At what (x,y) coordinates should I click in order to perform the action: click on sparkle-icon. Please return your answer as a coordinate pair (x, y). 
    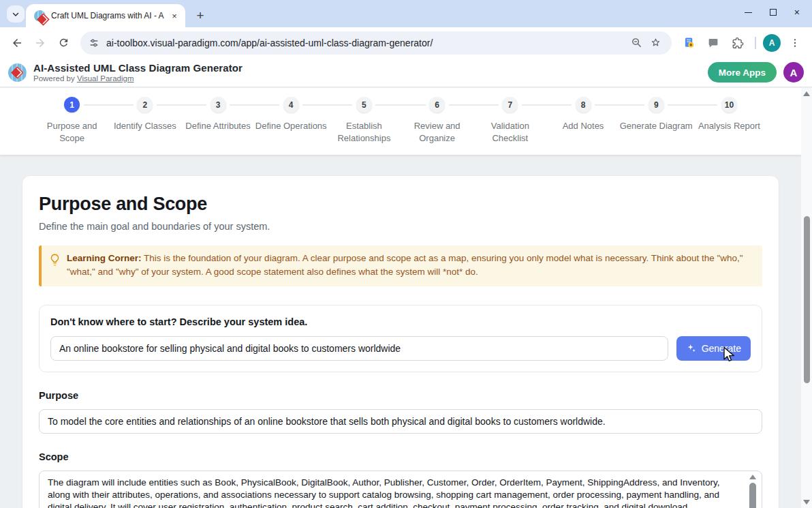
    Looking at the image, I should click on (691, 348).